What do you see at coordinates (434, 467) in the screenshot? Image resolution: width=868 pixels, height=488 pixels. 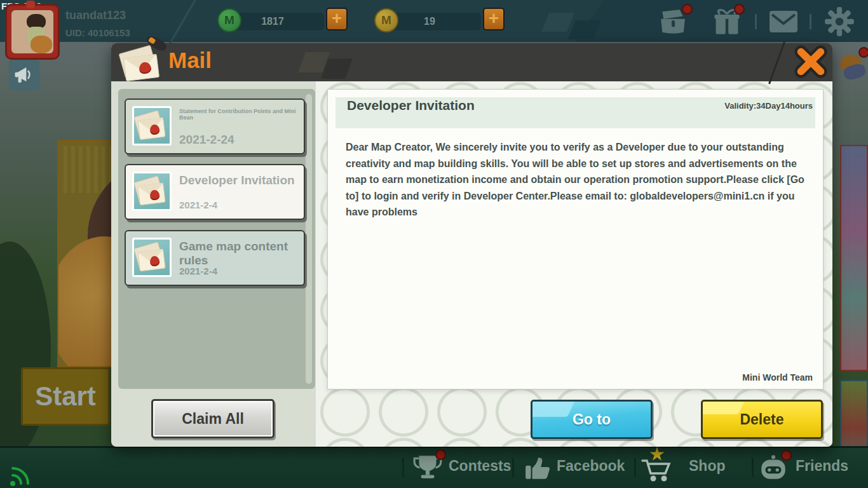 I see `bottom-nav-bar: Contests Facebook Shop` at bounding box center [434, 467].